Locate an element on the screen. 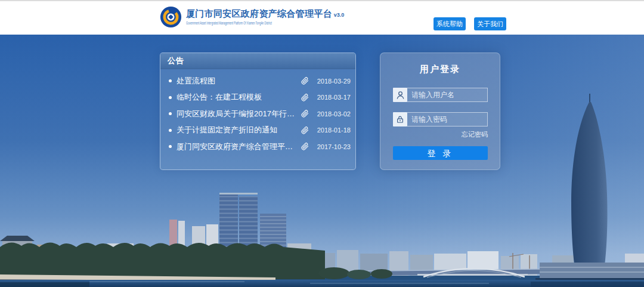 This screenshot has width=644, height=287. password-field is located at coordinates (447, 119).